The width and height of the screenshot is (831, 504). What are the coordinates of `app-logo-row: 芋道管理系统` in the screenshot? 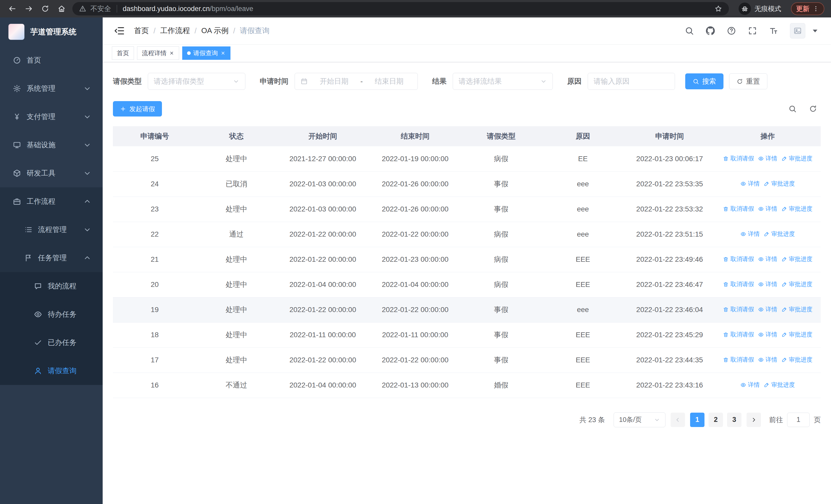 It's located at (51, 32).